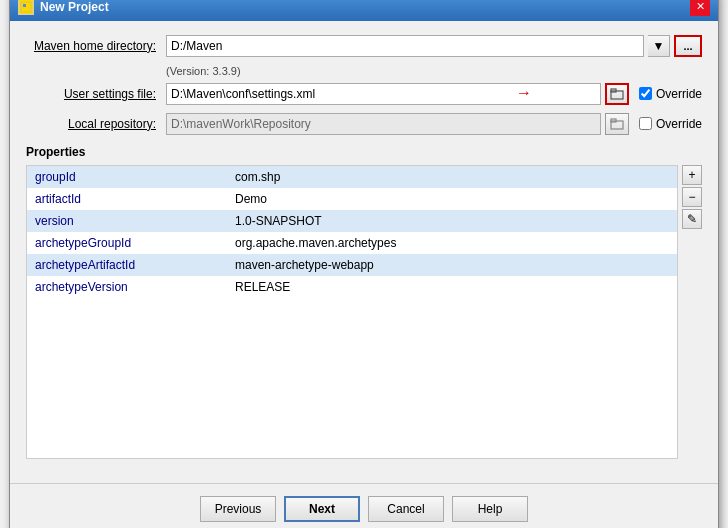 The image size is (728, 528). Describe the element at coordinates (679, 124) in the screenshot. I see `local-repo-override-label: Override` at that location.